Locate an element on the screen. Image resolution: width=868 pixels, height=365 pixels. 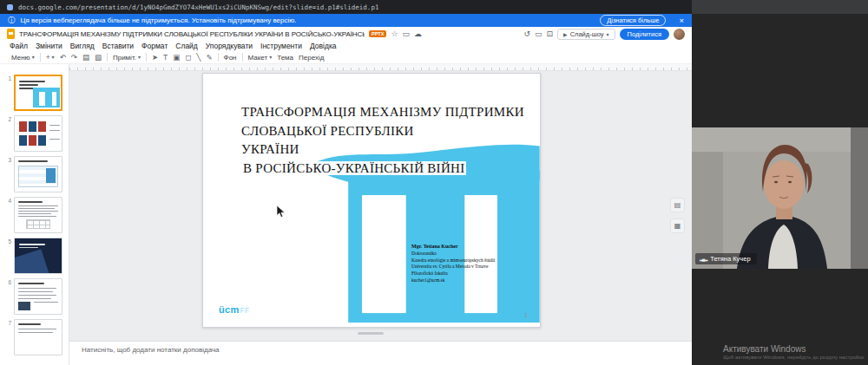
comment-tool-label: Приміт. is located at coordinates (125, 57).